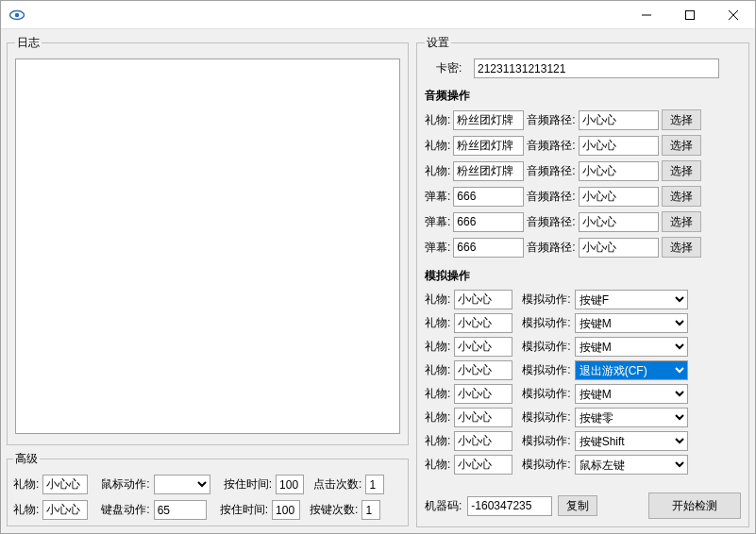 This screenshot has height=534, width=756. I want to click on window-maximize-button, so click(690, 15).